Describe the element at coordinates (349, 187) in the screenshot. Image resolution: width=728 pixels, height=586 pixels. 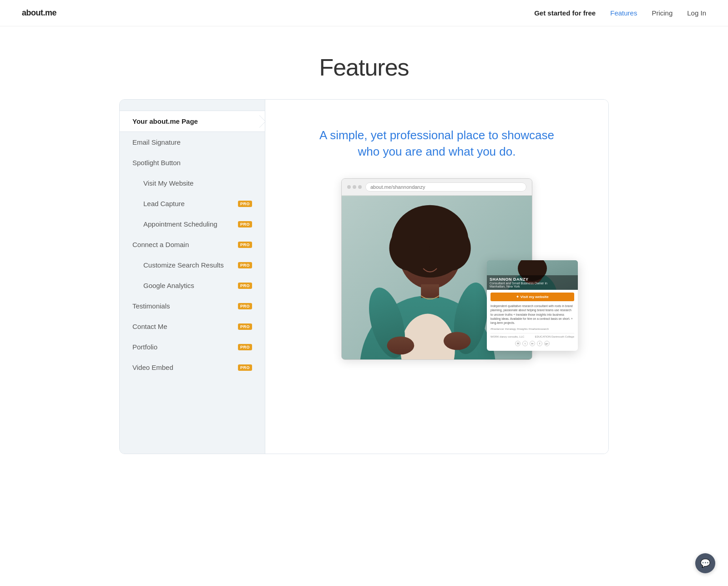
I see `dot-red` at that location.